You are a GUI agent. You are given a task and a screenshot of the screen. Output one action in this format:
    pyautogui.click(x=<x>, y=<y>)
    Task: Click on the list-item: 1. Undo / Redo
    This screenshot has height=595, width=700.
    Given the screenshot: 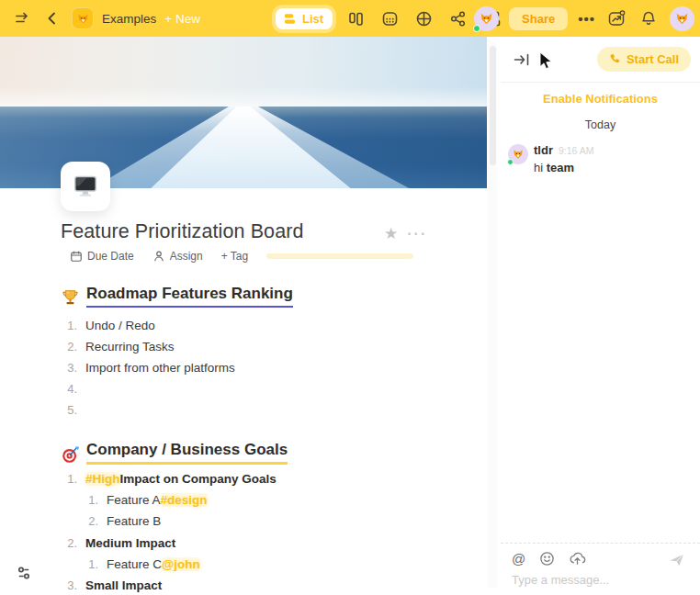 What is the action you would take?
    pyautogui.click(x=108, y=325)
    